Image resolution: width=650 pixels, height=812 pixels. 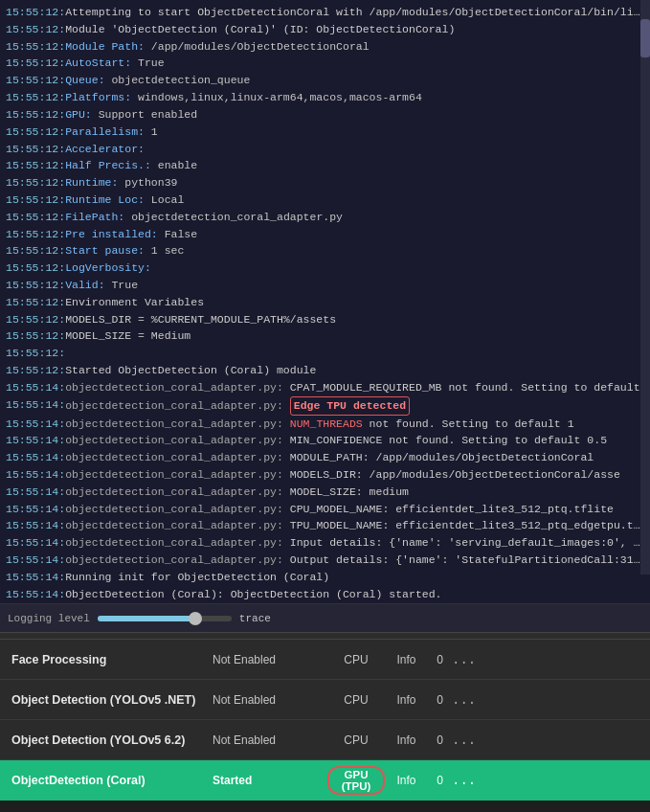 What do you see at coordinates (325, 183) in the screenshot?
I see `log-line: 15:55:12: Runtime: python39` at bounding box center [325, 183].